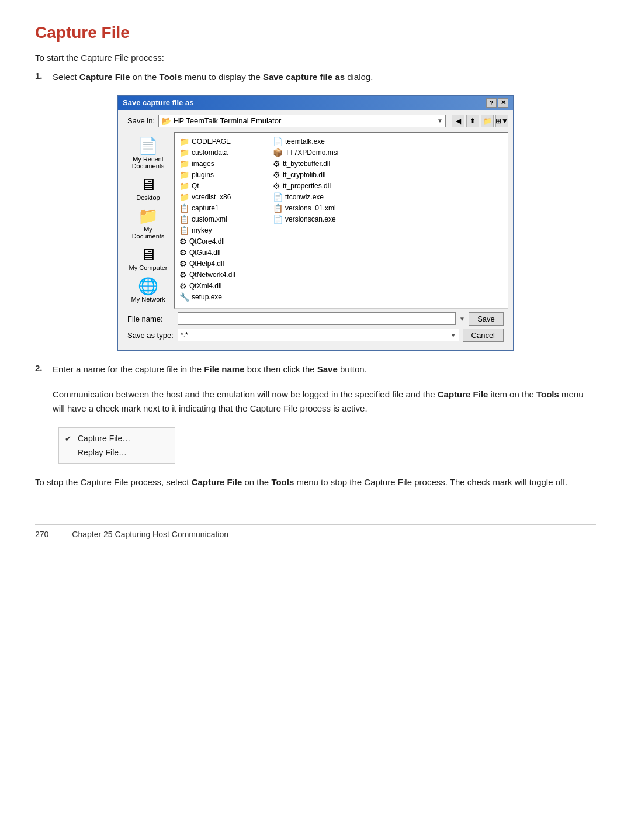 This screenshot has height=840, width=631. Describe the element at coordinates (502, 121) in the screenshot. I see `view-btn: ⊞▼` at that location.